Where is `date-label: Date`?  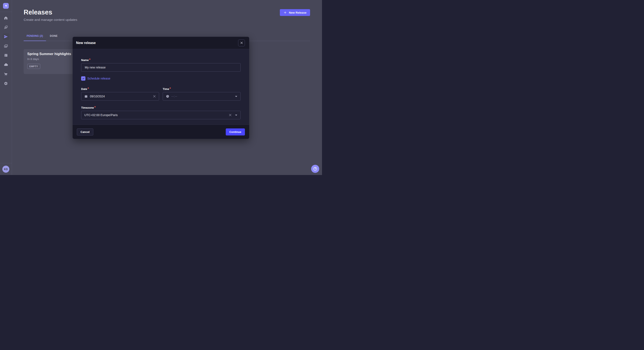
date-label: Date is located at coordinates (84, 89).